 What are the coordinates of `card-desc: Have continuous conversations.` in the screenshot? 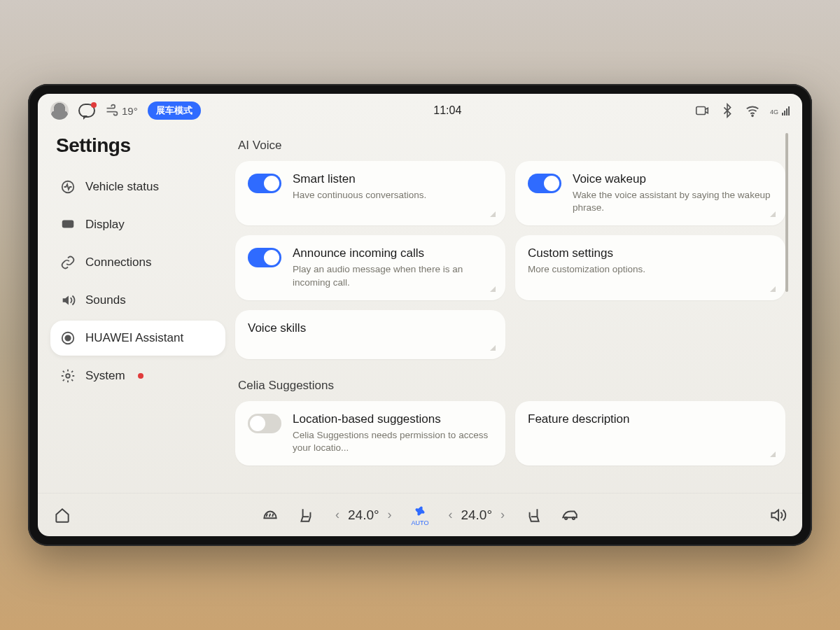 It's located at (393, 195).